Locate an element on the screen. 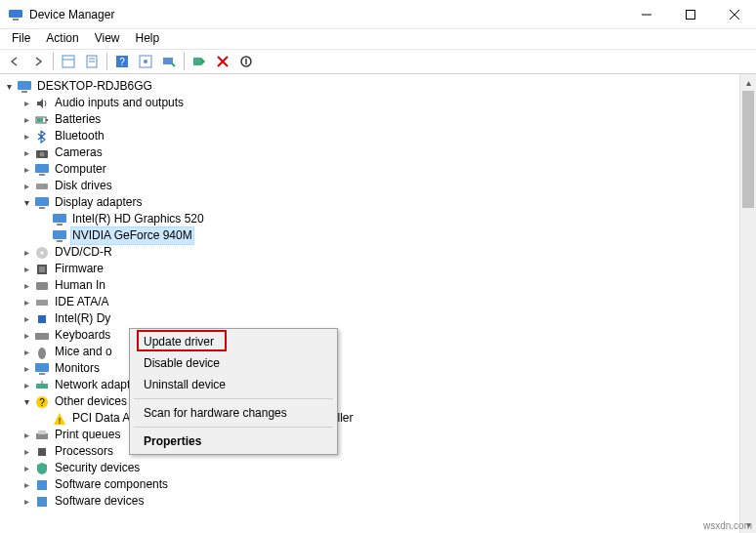 This screenshot has height=533, width=756. tree-label: Intel(R) HD Graphics 520 is located at coordinates (139, 219).